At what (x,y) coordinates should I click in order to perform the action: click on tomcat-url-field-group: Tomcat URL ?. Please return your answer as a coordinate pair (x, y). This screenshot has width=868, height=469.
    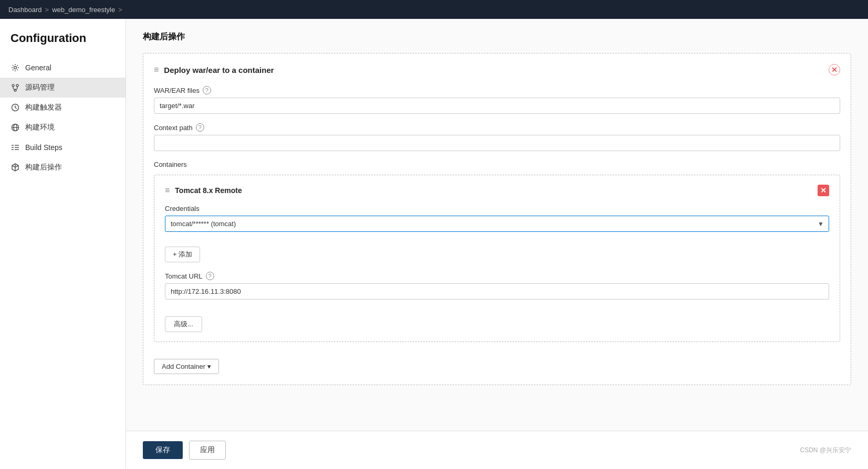
    Looking at the image, I should click on (497, 285).